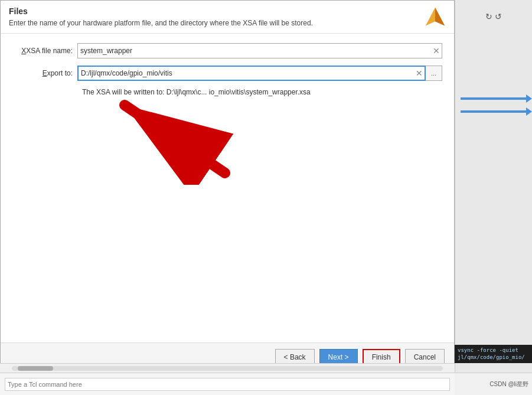  I want to click on vivado-logo, so click(435, 17).